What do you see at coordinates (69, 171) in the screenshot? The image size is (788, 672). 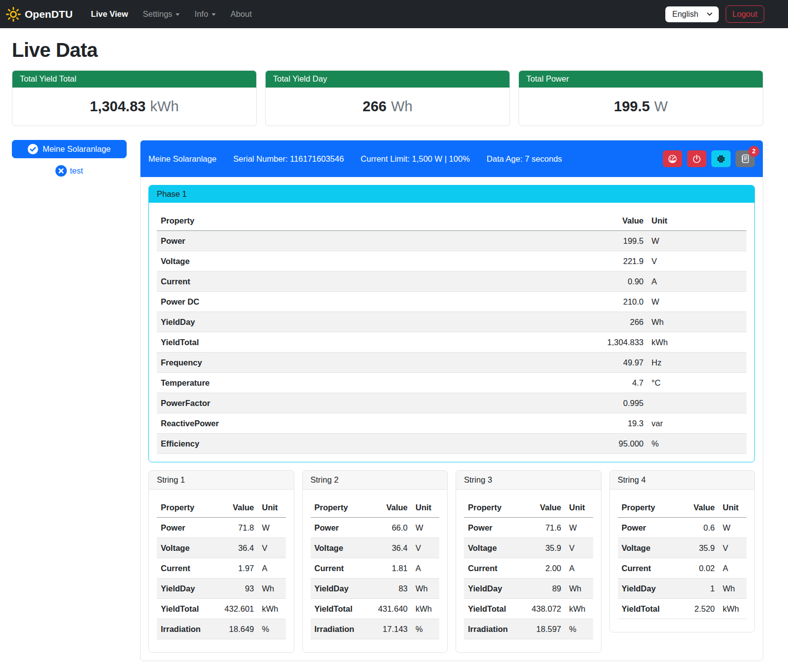 I see `inverter-test-button: test` at bounding box center [69, 171].